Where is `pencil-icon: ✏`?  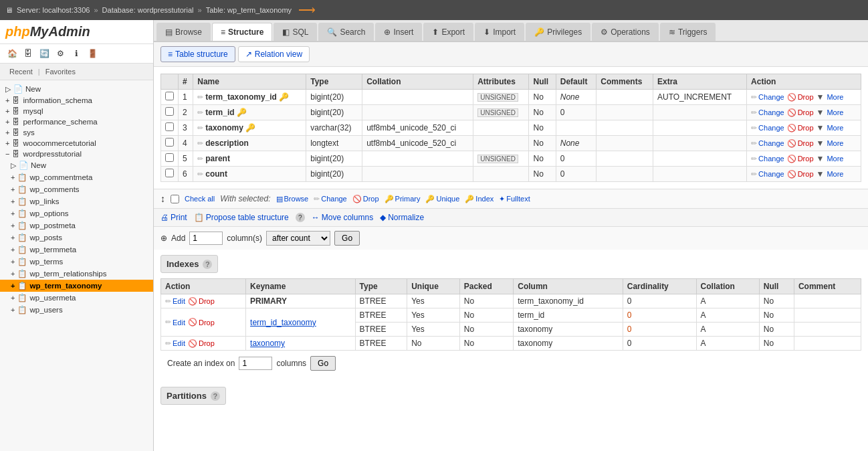
pencil-icon: ✏ is located at coordinates (201, 112).